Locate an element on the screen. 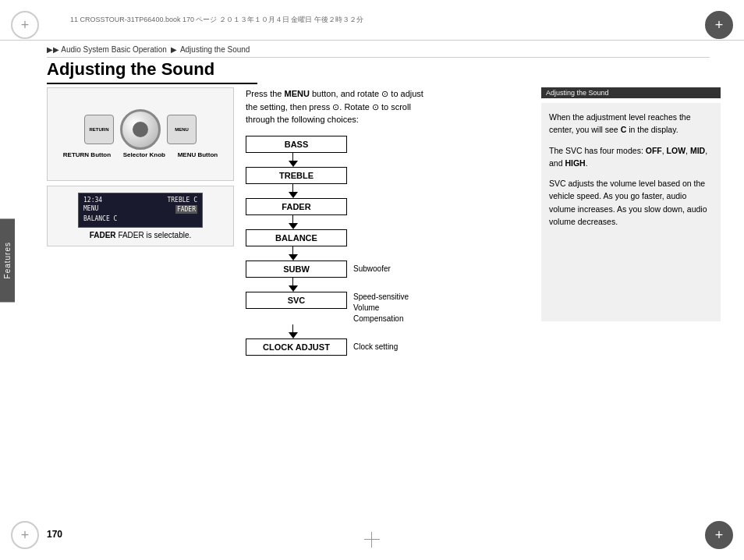  flow-item-svc: SVC Speed-sensitiveVolumeCompensation is located at coordinates (328, 315).